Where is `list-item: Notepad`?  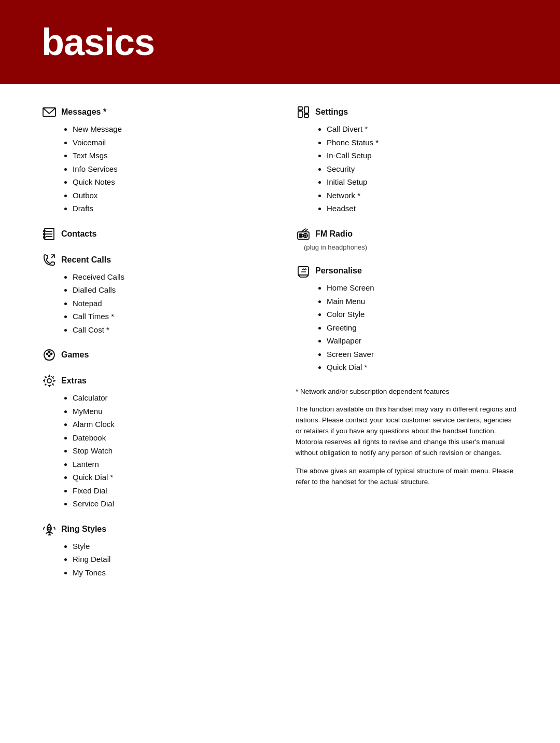
list-item: Notepad is located at coordinates (169, 304).